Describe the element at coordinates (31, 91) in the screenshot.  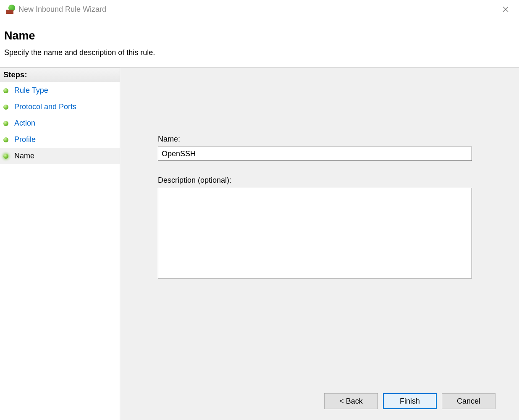
I see `step-label: Rule Type` at that location.